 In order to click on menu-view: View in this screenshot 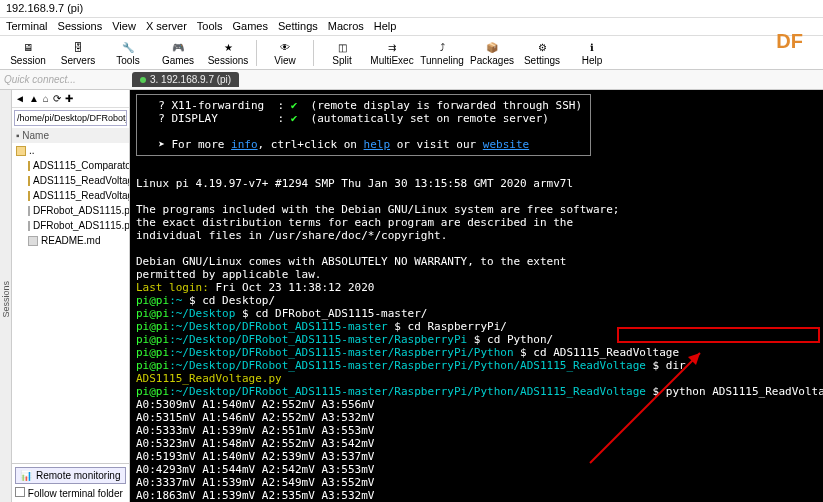, I will do `click(124, 26)`.